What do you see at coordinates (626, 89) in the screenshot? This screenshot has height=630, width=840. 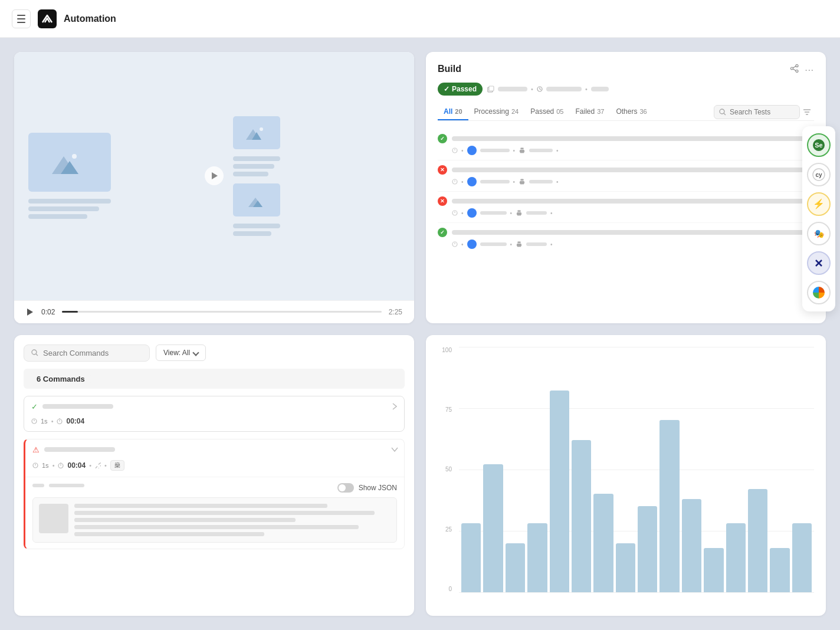 I see `build-status-row: ✓ Passed • •` at bounding box center [626, 89].